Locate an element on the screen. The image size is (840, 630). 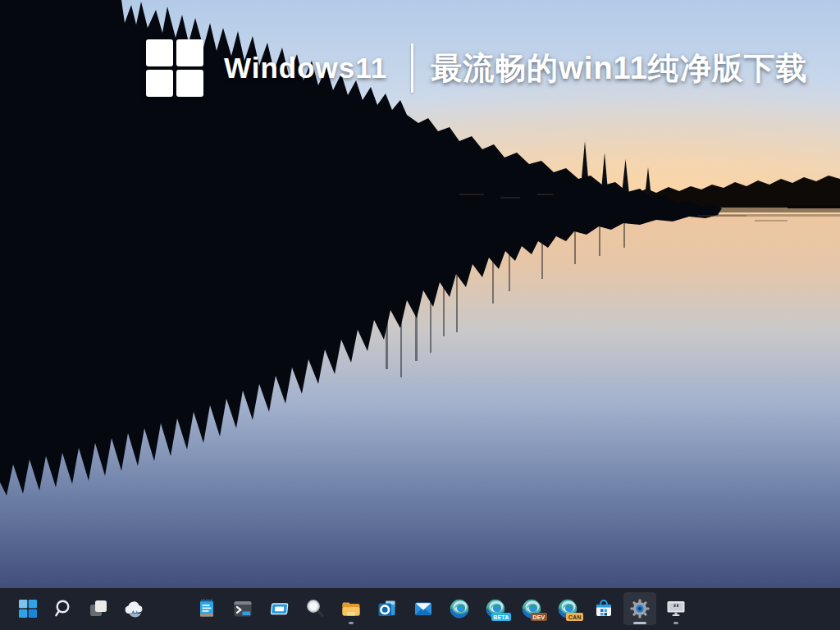
task-view-icon is located at coordinates (98, 609).